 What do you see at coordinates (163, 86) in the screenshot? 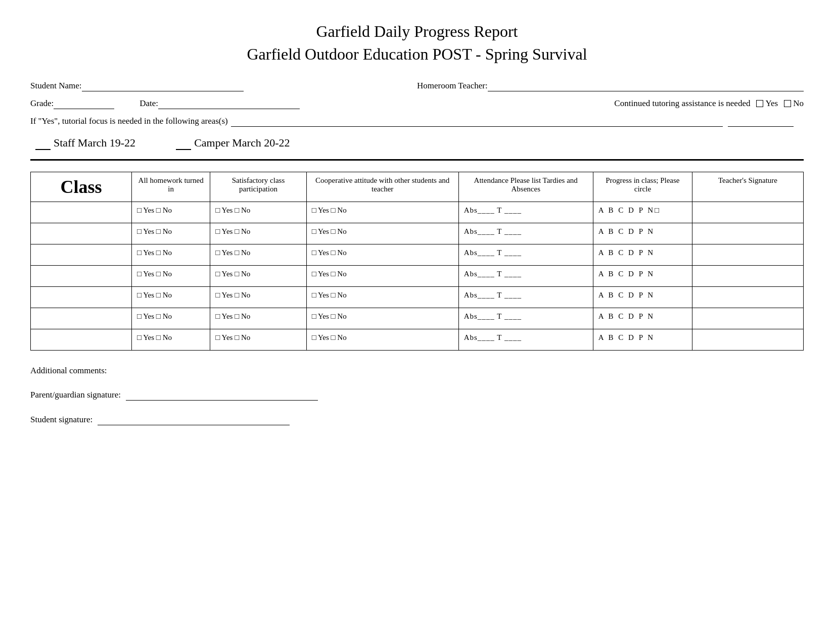
I see `student-name-field` at bounding box center [163, 86].